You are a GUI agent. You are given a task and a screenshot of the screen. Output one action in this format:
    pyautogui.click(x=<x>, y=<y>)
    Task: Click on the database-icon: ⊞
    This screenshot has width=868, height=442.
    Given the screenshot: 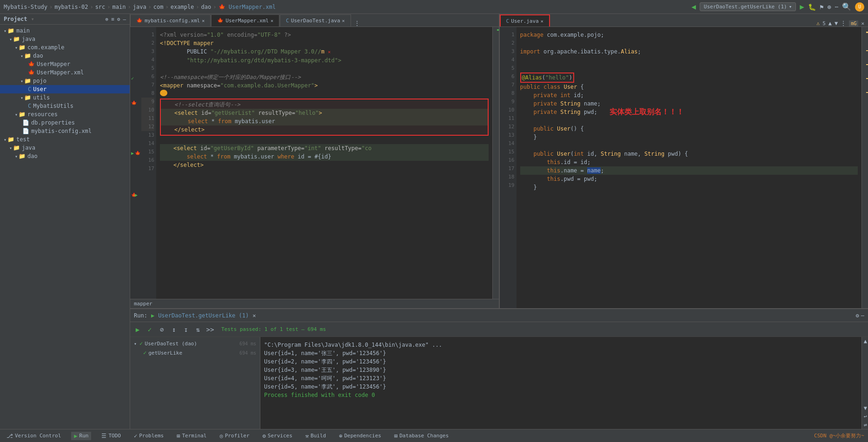 What is the action you would take?
    pyautogui.click(x=396, y=436)
    